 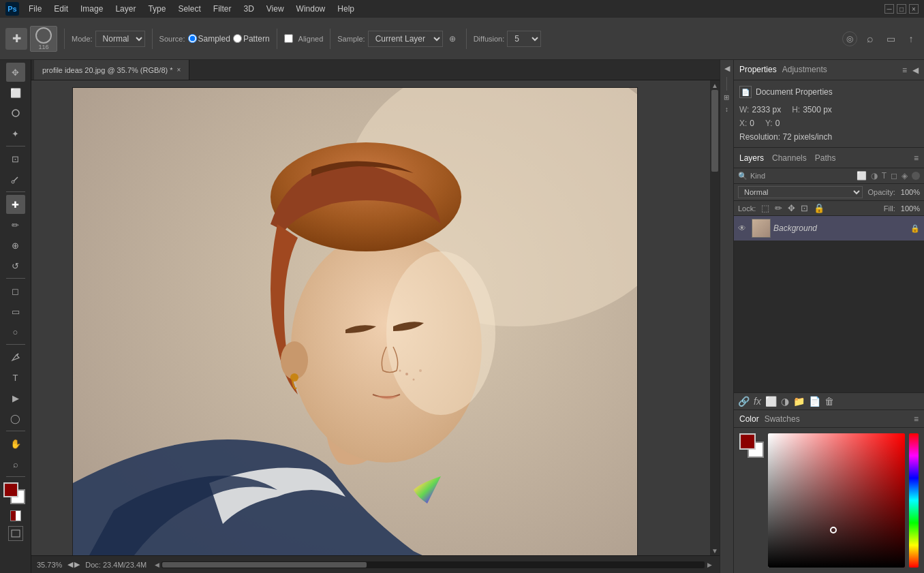 I want to click on tool-rectangular-marquee: ⬜, so click(x=16, y=93).